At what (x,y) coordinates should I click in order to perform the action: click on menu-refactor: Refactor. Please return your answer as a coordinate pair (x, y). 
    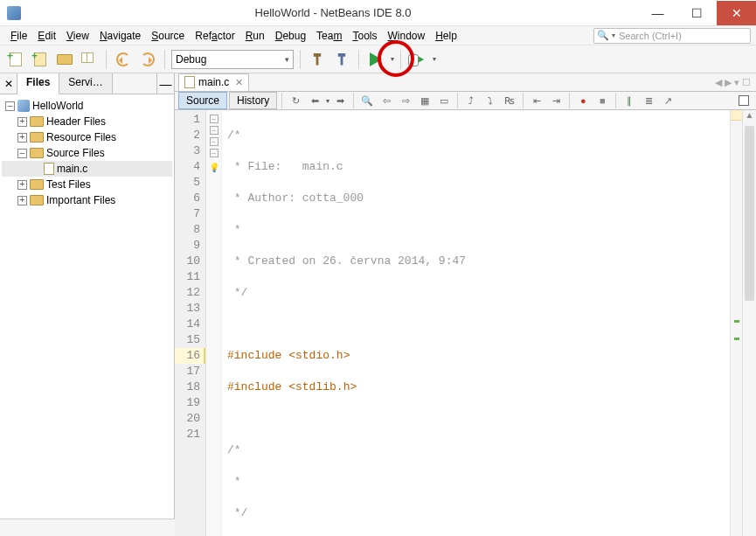
    Looking at the image, I should click on (215, 36).